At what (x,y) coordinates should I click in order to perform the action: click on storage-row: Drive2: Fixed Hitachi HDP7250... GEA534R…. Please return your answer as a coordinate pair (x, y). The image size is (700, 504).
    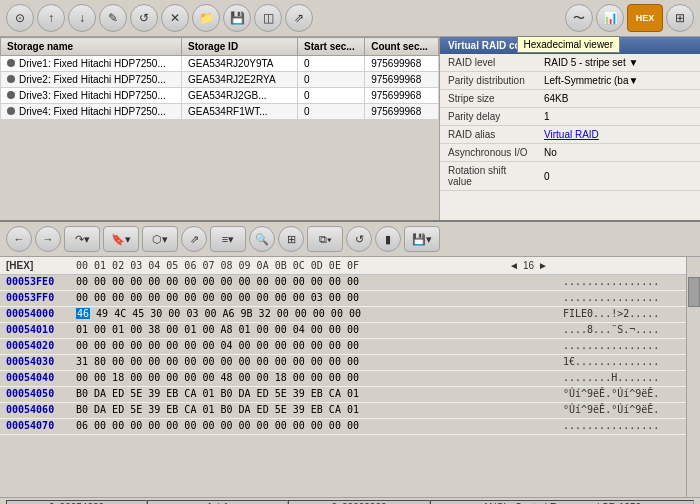
    Looking at the image, I should click on (220, 80).